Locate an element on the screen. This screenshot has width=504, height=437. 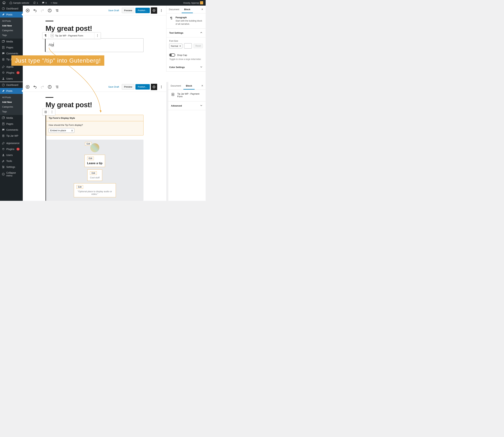
edit-title-button: Edit is located at coordinates (91, 159).